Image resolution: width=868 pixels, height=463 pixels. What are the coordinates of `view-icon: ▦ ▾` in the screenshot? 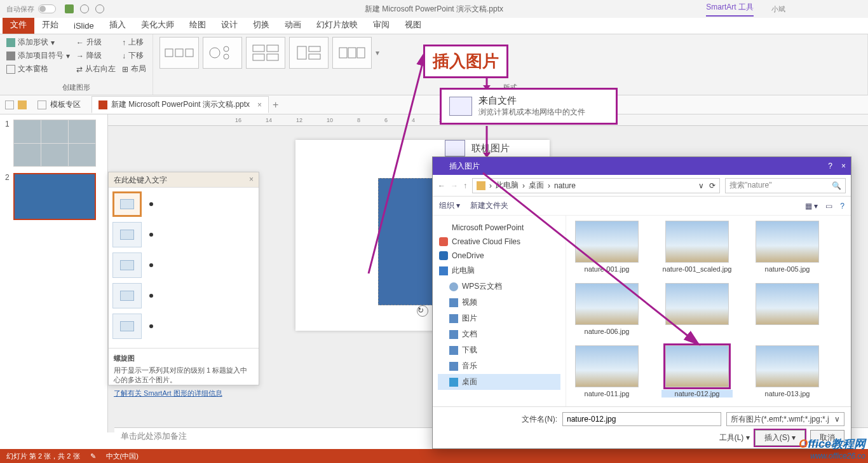 It's located at (811, 206).